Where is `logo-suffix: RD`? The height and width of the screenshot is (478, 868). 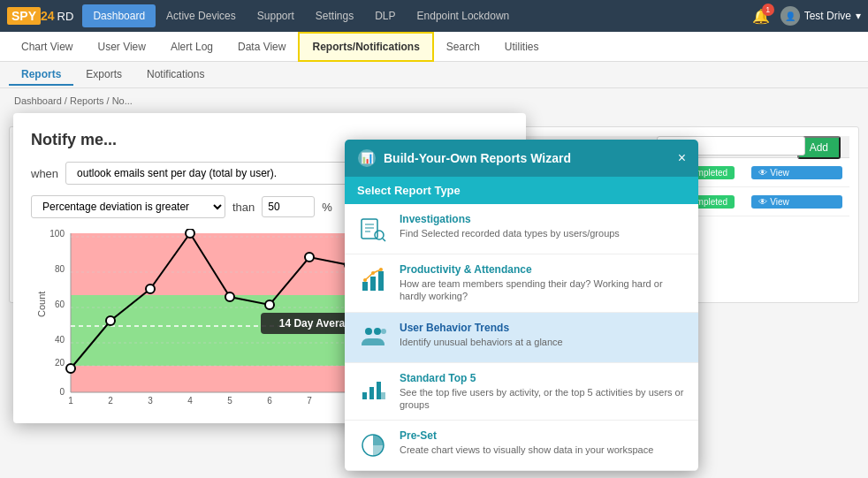 logo-suffix: RD is located at coordinates (65, 16).